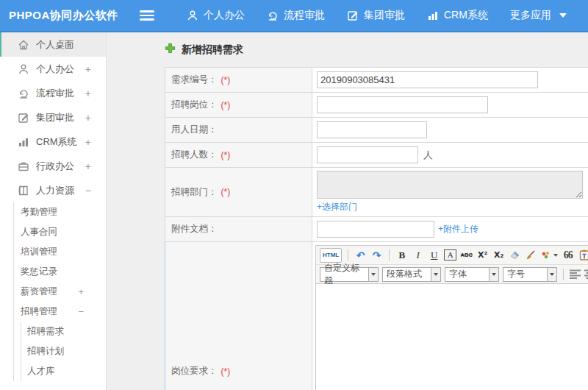 Image resolution: width=588 pixels, height=390 pixels. Describe the element at coordinates (457, 15) in the screenshot. I see `nav-crm-system: CRM系统` at that location.